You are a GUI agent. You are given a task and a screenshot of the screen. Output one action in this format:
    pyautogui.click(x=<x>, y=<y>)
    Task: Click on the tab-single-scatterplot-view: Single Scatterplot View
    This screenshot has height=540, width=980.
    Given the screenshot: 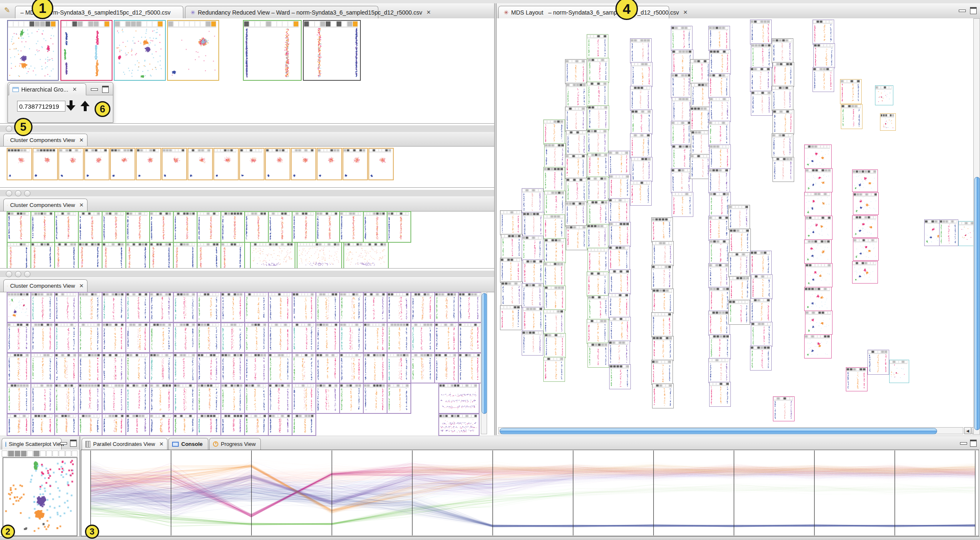 What is the action you would take?
    pyautogui.click(x=32, y=444)
    